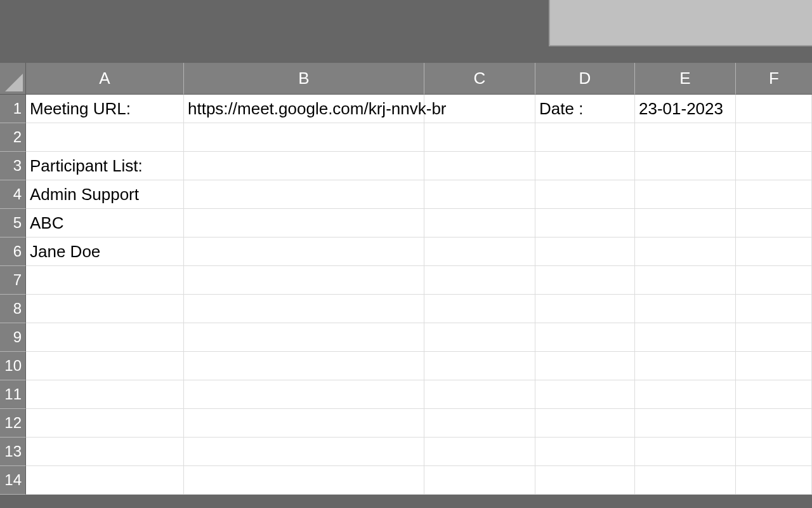  What do you see at coordinates (105, 395) in the screenshot?
I see `cell-A11` at bounding box center [105, 395].